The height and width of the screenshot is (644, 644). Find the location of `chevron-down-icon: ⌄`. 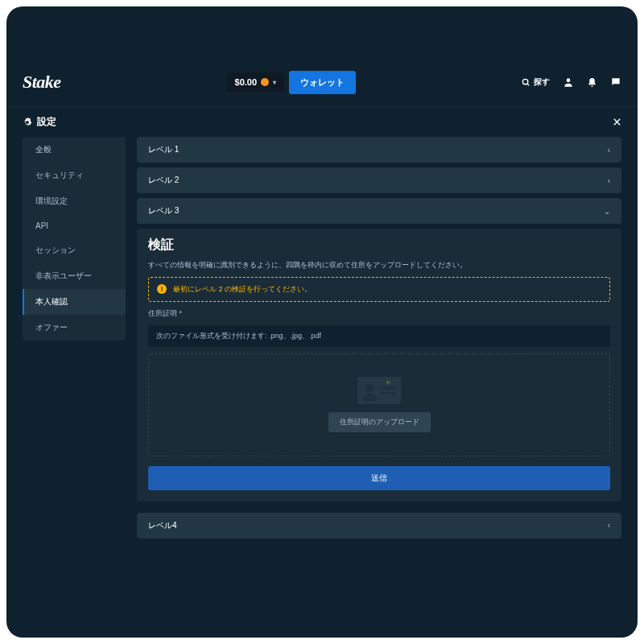

chevron-down-icon: ⌄ is located at coordinates (607, 211).